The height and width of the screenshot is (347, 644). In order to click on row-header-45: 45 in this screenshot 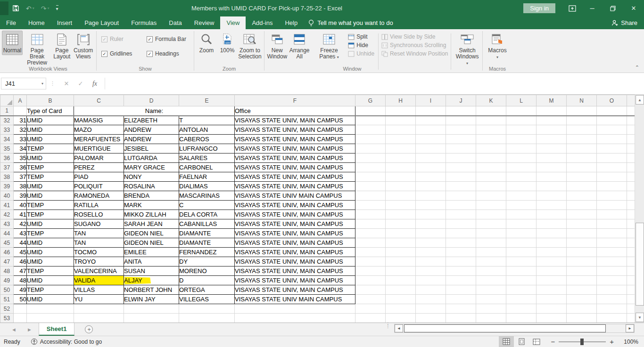, I will do `click(7, 243)`.